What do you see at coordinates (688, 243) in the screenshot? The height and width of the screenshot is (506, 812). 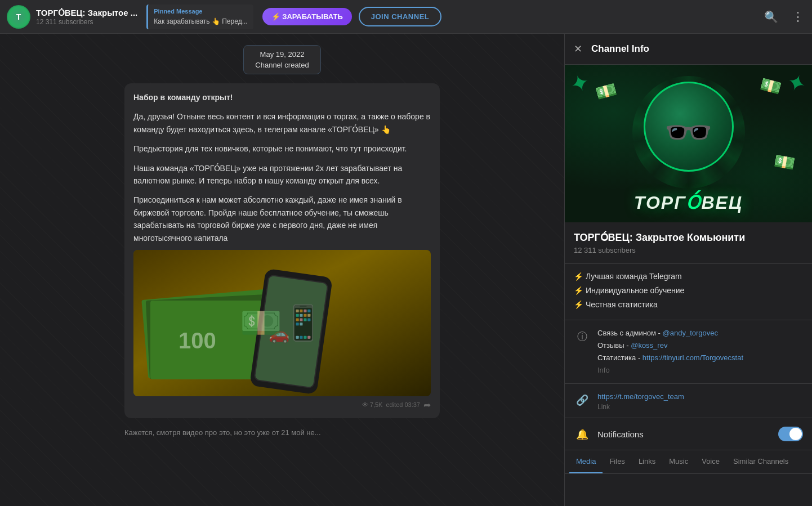 I see `panel-info-section: ТОРГО́ВЕЦ: Закрытое Комьюнити 12 311 sub…` at bounding box center [688, 243].